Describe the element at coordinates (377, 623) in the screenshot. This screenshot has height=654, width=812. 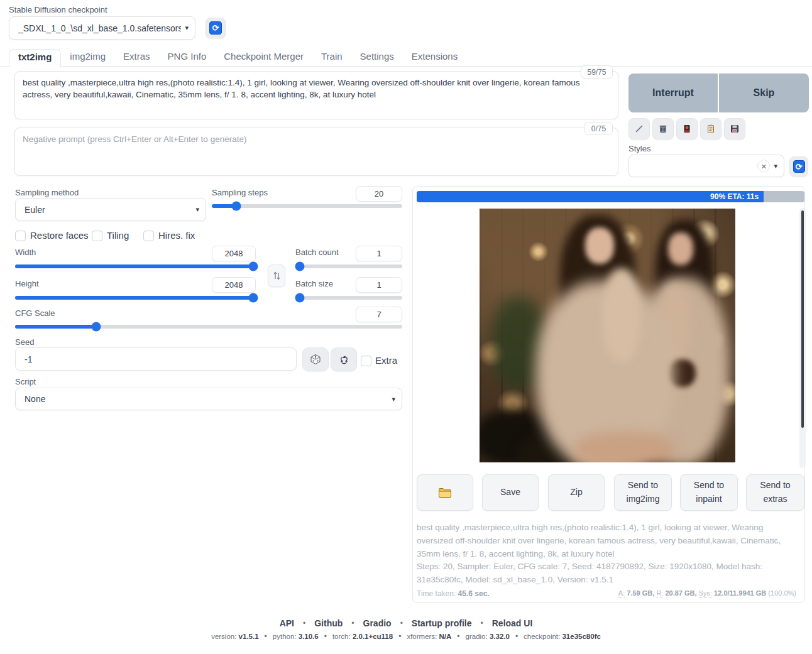
I see `footer-link-gradio: Gradio` at that location.